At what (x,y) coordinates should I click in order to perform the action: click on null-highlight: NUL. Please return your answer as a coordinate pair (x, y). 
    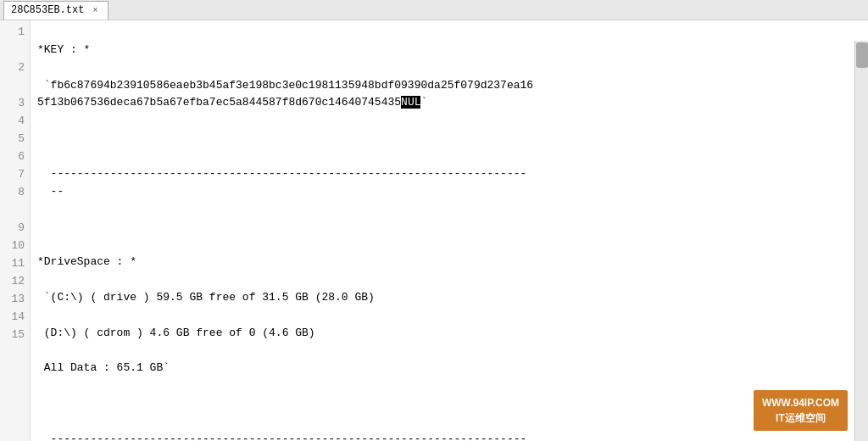
    Looking at the image, I should click on (410, 102).